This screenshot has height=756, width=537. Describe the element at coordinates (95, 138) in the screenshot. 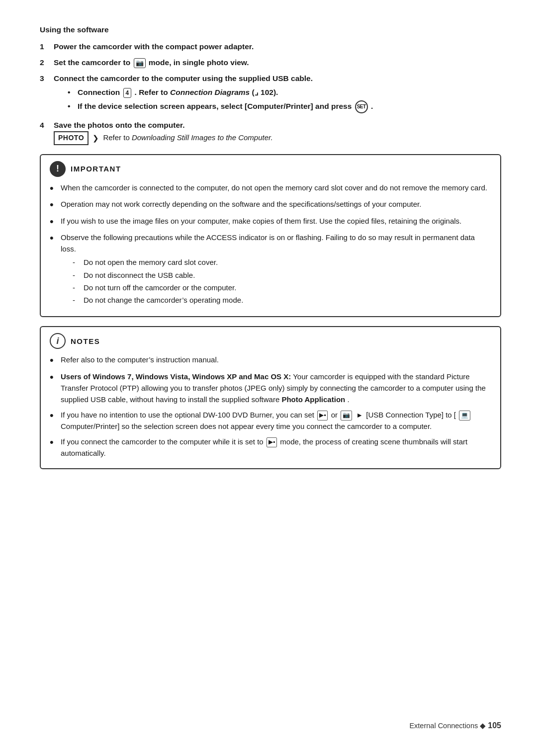

I see `arrow-right-icon: ❯` at that location.